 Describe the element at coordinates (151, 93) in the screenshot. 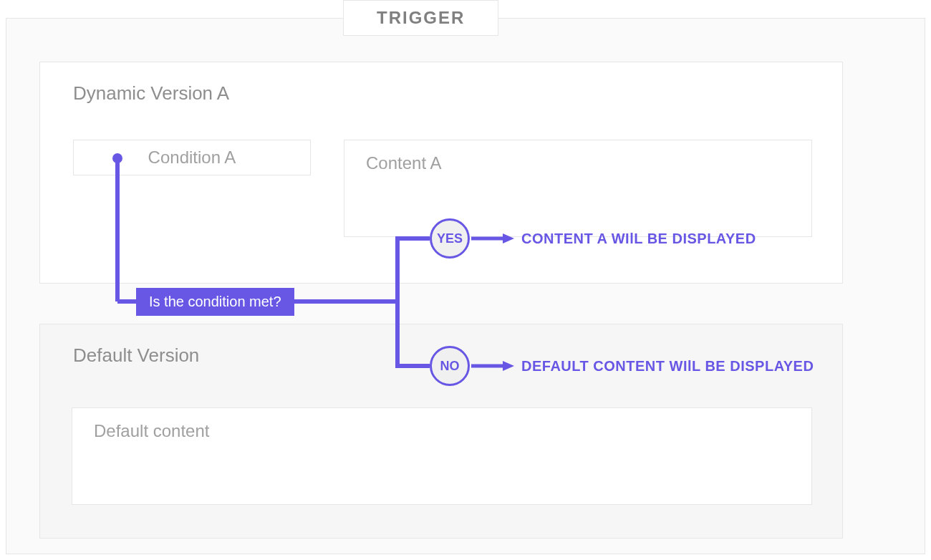

I see `dynamic-version-title: Dynamic Version A` at that location.